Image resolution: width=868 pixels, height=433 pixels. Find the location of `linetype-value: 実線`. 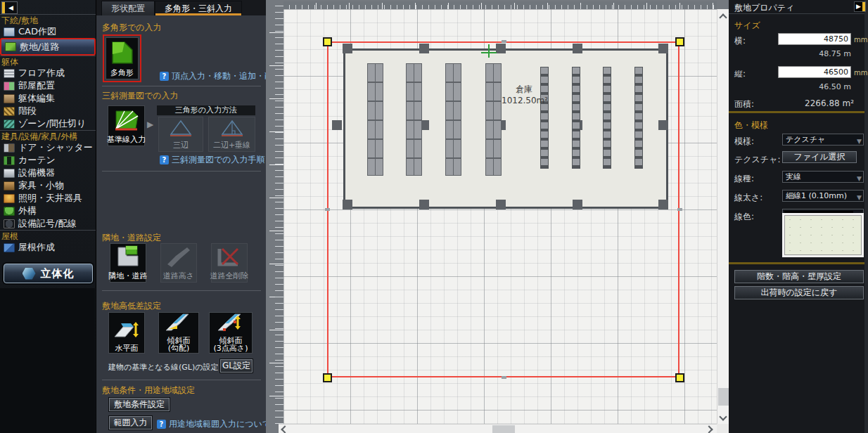

linetype-value: 実線 is located at coordinates (793, 177).